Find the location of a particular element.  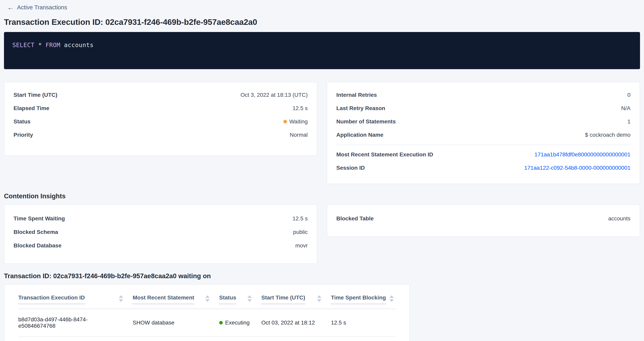

contention-card-right: Blocked Table accounts is located at coordinates (484, 221).